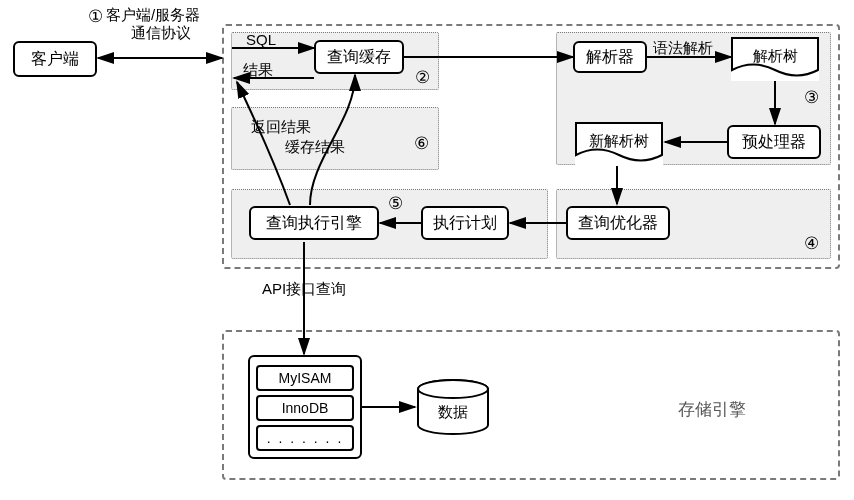 The height and width of the screenshot is (500, 854). I want to click on grammar-parse-label: 语法解析, so click(683, 48).